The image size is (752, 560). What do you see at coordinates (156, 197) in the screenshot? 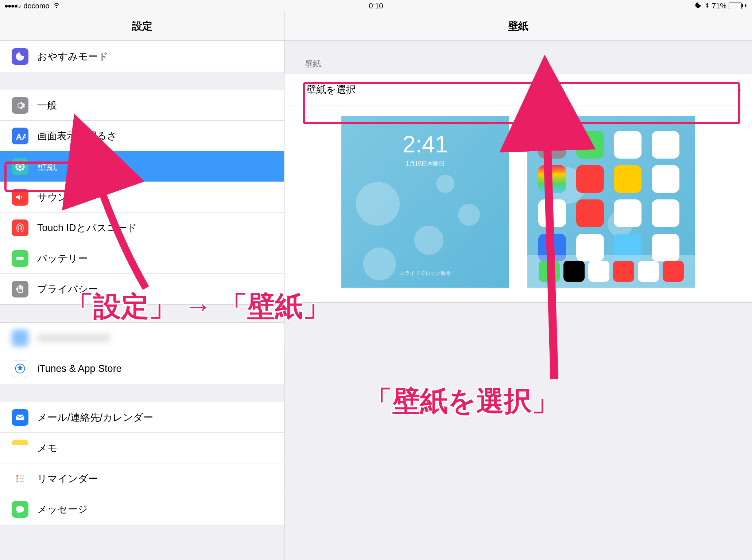
I see `sidebar-item-label: サウンド` at bounding box center [156, 197].